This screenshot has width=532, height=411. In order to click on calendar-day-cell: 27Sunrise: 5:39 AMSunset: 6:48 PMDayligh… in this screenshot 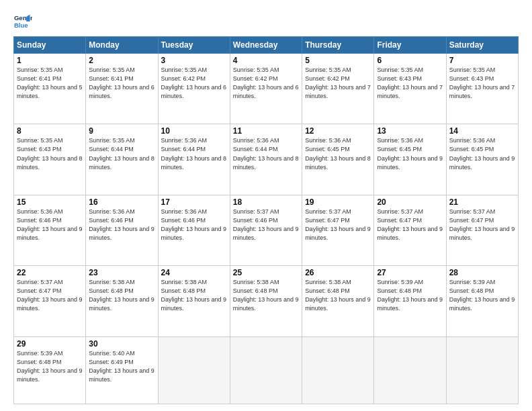, I will do `click(410, 301)`.